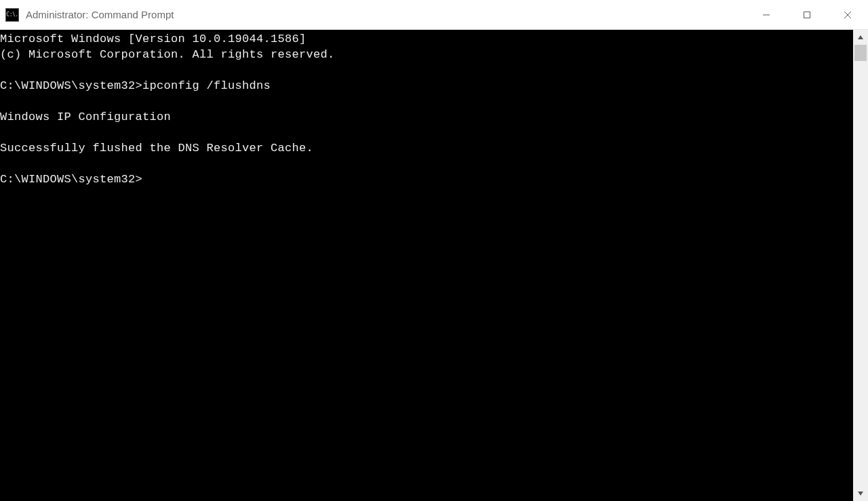  What do you see at coordinates (861, 273) in the screenshot?
I see `scroll-track` at bounding box center [861, 273].